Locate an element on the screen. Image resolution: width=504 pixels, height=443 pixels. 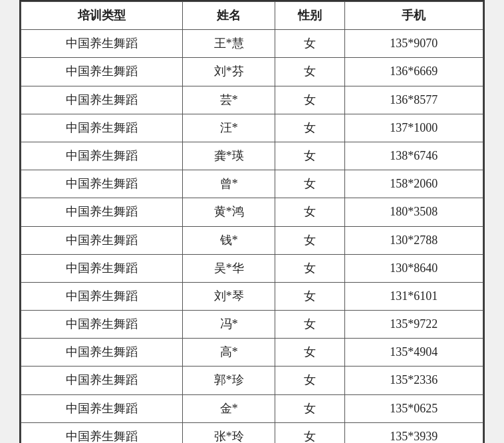
cell-name: 郭*珍 is located at coordinates (229, 380).